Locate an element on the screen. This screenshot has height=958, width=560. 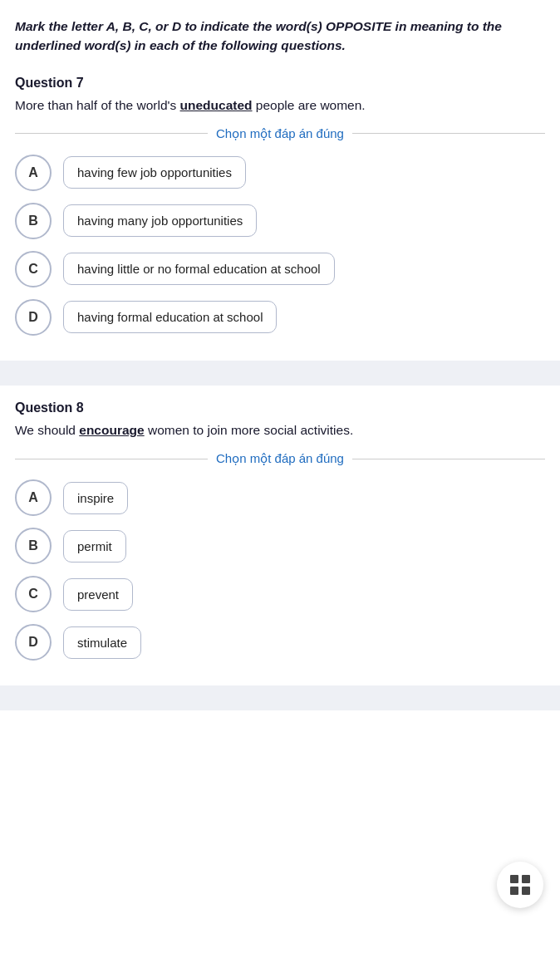
question-7-title: Question 7 is located at coordinates (280, 83).